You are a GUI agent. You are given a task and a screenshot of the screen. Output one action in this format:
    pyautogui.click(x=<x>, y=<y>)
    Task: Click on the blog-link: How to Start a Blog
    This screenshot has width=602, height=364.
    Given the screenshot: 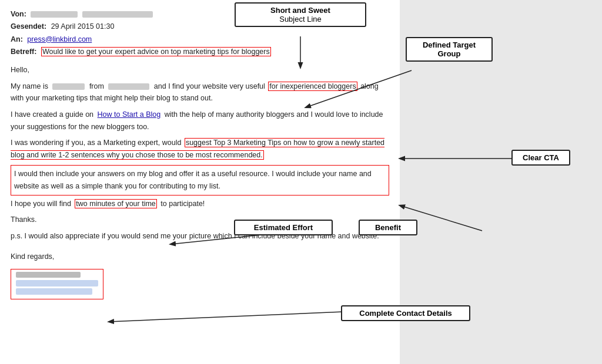 What is the action you would take?
    pyautogui.click(x=129, y=114)
    